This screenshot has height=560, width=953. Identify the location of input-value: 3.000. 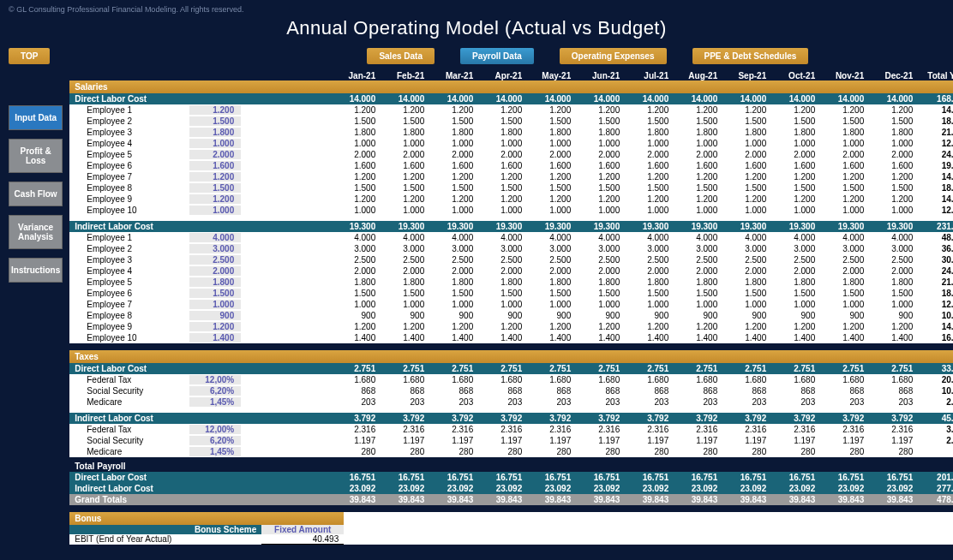
(215, 248).